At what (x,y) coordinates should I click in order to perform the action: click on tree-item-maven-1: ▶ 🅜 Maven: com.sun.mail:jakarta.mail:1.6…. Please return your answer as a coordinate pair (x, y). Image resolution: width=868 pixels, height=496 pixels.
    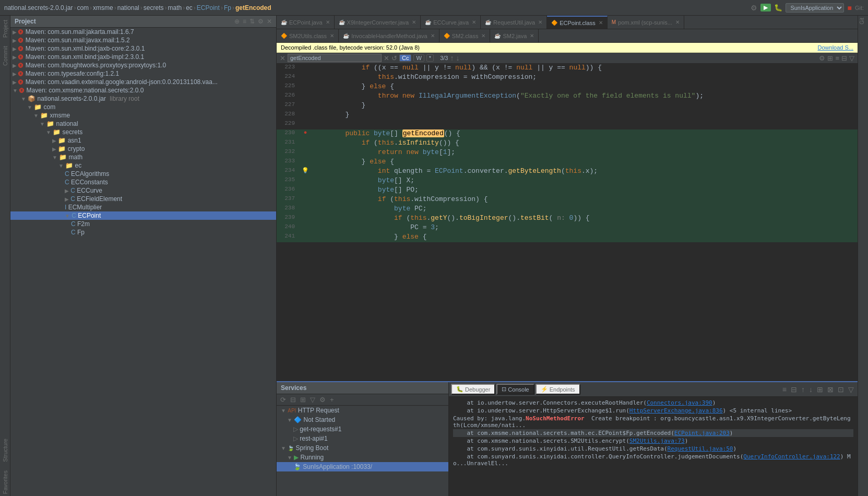
    Looking at the image, I should click on (143, 32).